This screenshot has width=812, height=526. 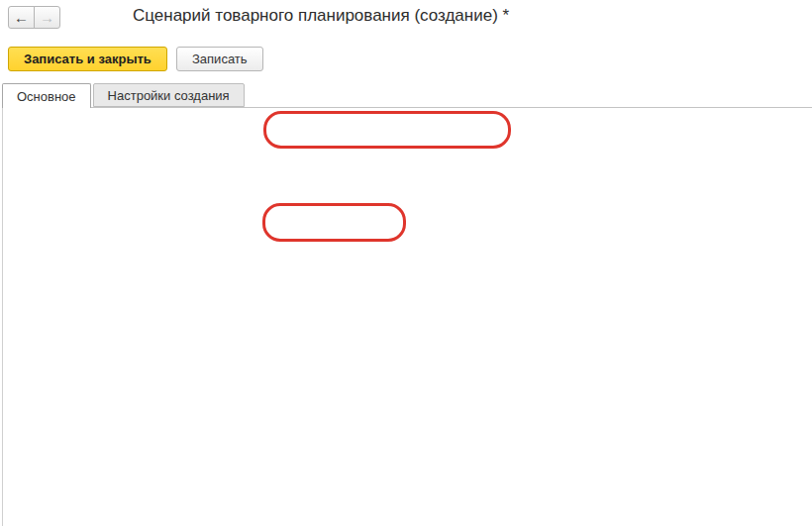 What do you see at coordinates (87, 59) in the screenshot?
I see `save-and-close-button: Записать и закрыть` at bounding box center [87, 59].